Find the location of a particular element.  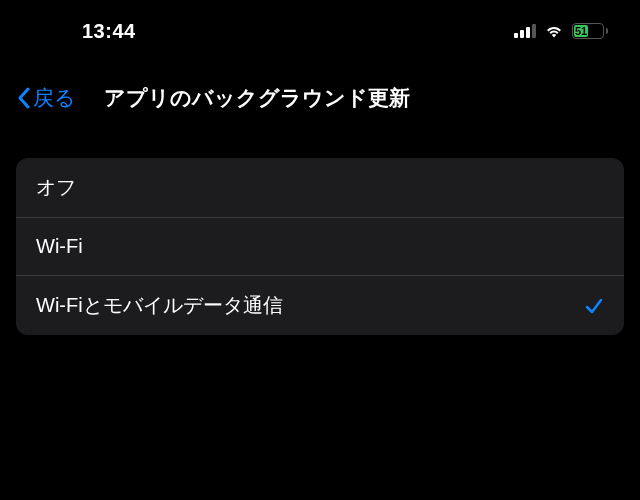

chevron-left-icon is located at coordinates (24, 98).